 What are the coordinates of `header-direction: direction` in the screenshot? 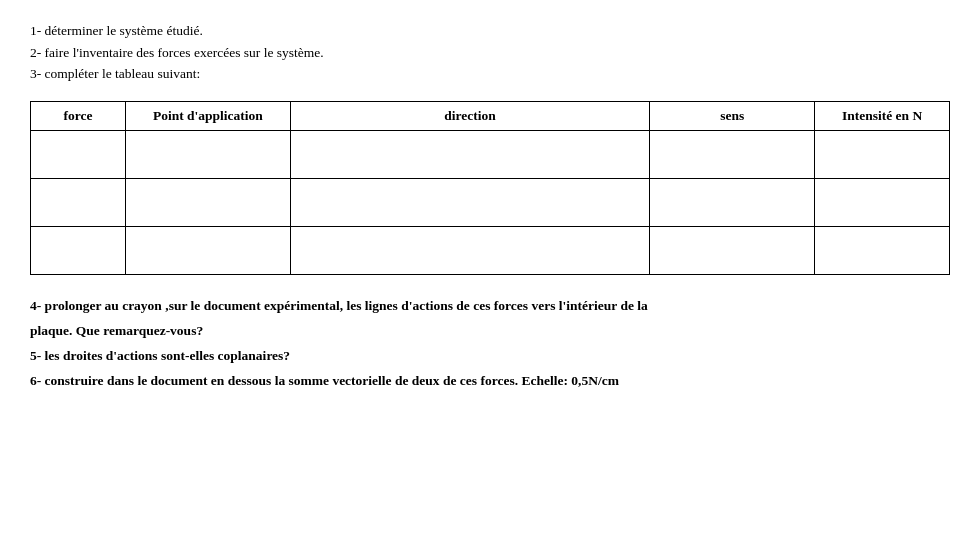 It's located at (470, 116).